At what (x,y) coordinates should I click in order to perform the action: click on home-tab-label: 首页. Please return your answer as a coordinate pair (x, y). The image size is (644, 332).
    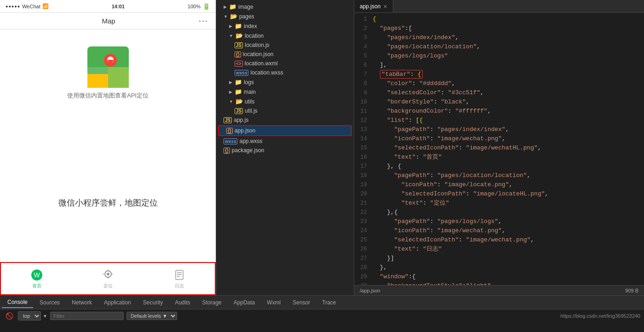
    Looking at the image, I should click on (37, 286).